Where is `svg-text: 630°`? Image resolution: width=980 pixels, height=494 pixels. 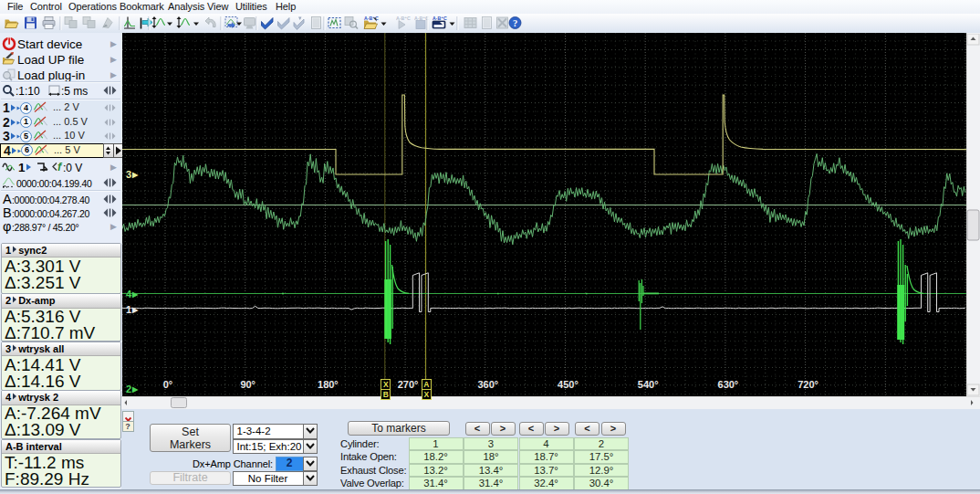
svg-text: 630° is located at coordinates (728, 384).